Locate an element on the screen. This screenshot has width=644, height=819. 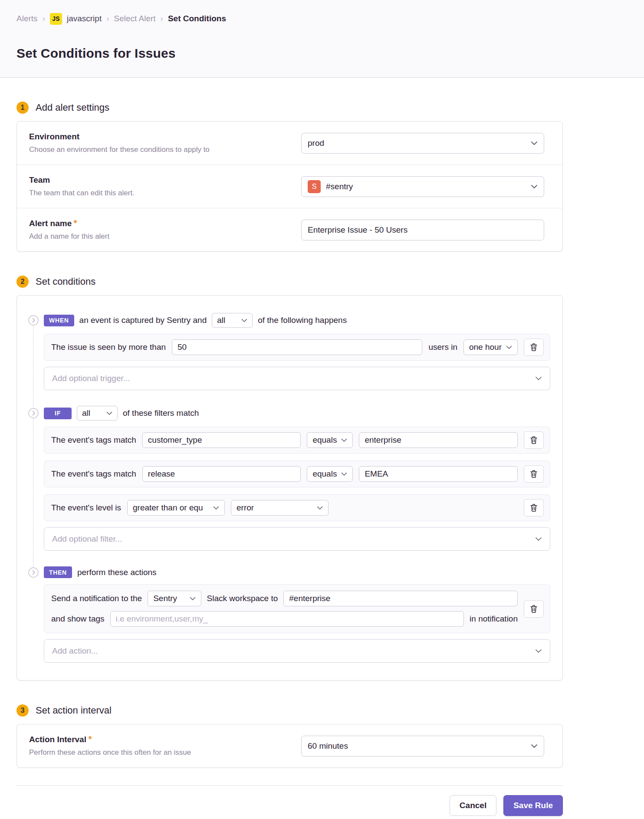
javascript-project-icon: JS is located at coordinates (56, 19).